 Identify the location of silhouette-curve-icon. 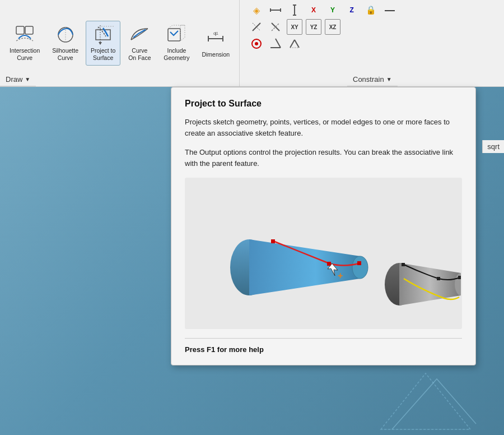
(66, 36).